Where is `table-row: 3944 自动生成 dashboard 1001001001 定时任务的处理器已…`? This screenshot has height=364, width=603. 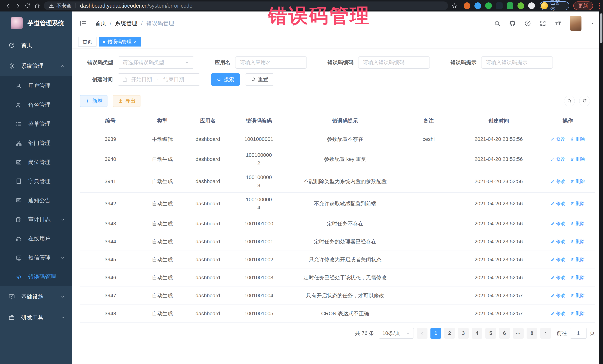
table-row: 3944 自动生成 dashboard 1001001001 定时任务的处理器已… is located at coordinates (337, 242).